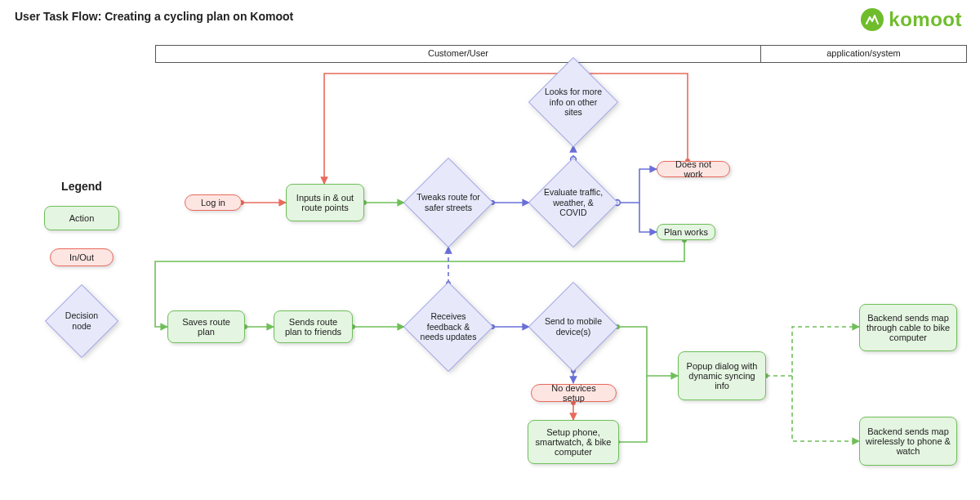  I want to click on node-setup: Setup phone, smartwatch, & bike computer, so click(573, 442).